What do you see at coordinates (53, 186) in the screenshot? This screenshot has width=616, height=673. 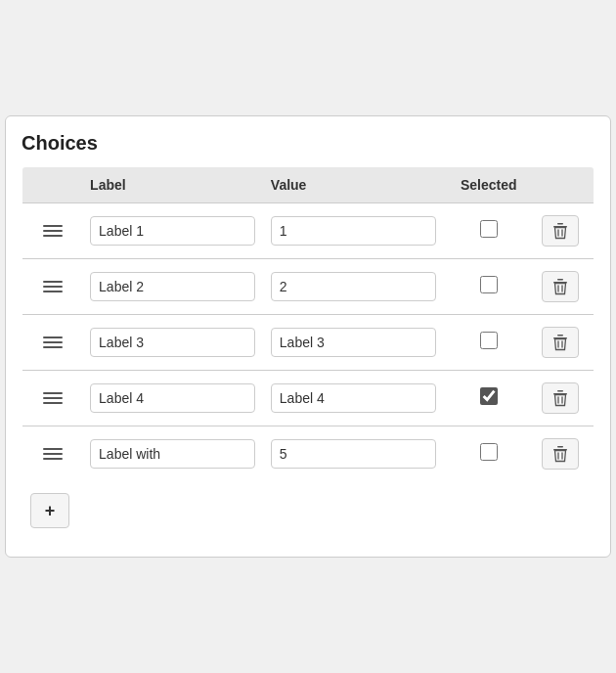 I see `col-header-drag` at bounding box center [53, 186].